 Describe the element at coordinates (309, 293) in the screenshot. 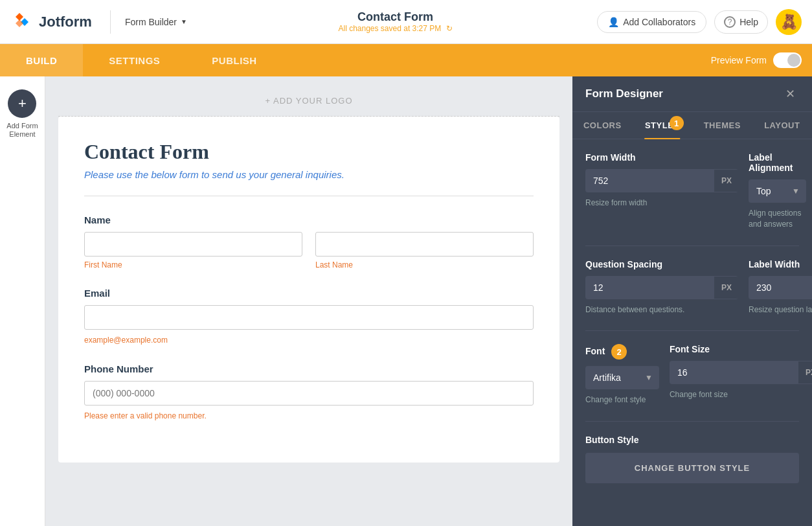

I see `field-email-label: Email` at that location.